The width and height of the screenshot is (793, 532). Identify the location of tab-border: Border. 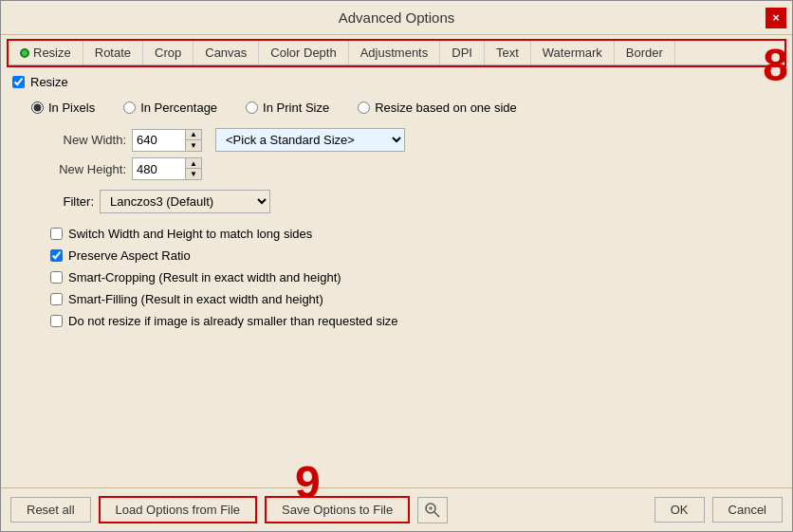
(645, 53).